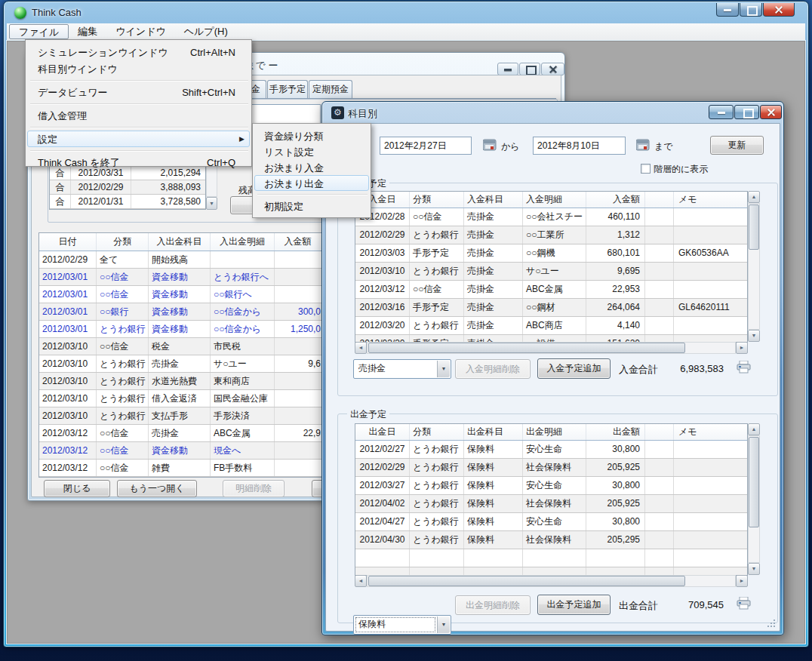 Image resolution: width=812 pixels, height=661 pixels. I want to click on maximize-button, so click(751, 10).